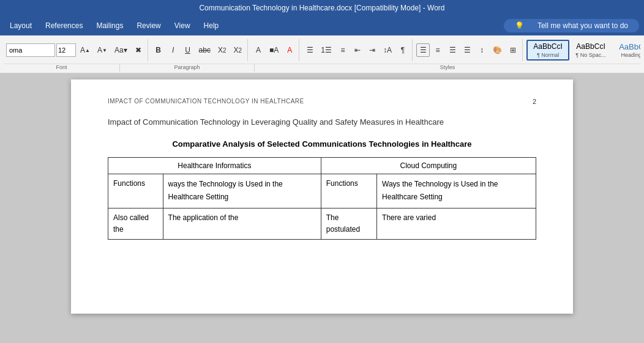  What do you see at coordinates (326, 50) in the screenshot?
I see `numbering-button: 1☰` at bounding box center [326, 50].